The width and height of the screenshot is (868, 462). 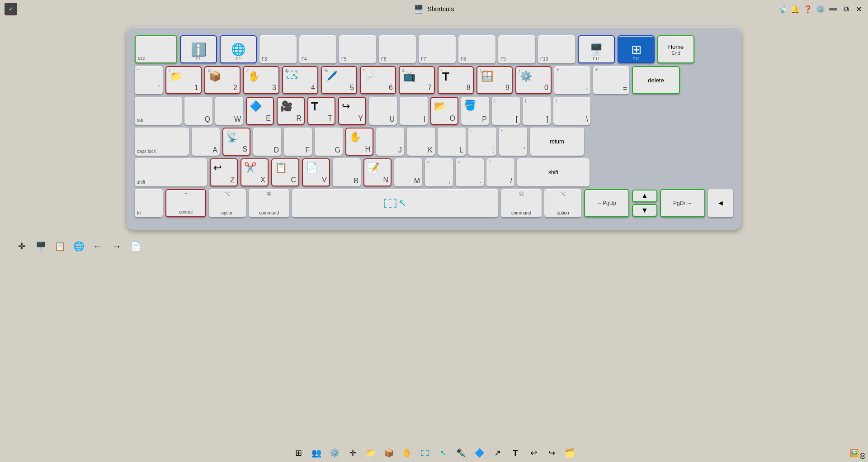 I want to click on key-backslash: | \, so click(x=572, y=111).